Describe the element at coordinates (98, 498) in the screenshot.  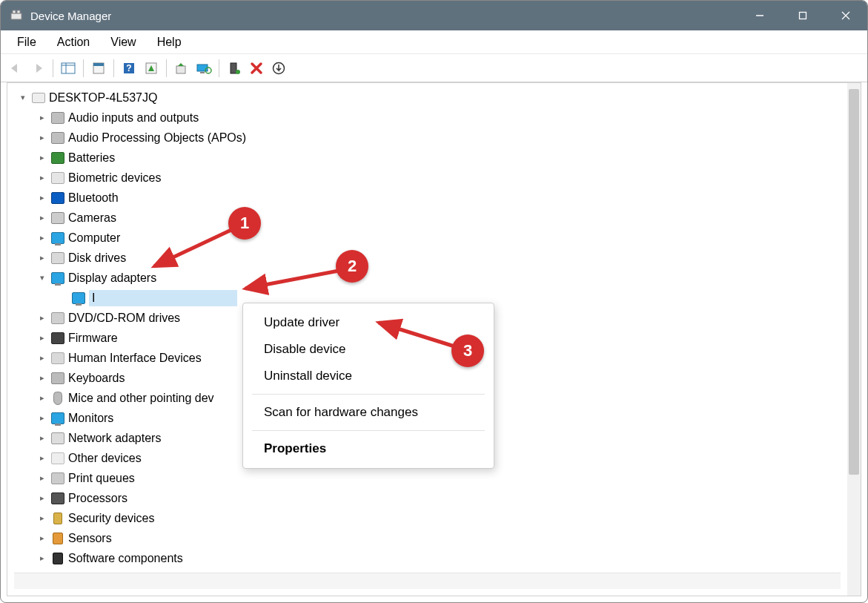
I see `tree-label: Processors` at that location.